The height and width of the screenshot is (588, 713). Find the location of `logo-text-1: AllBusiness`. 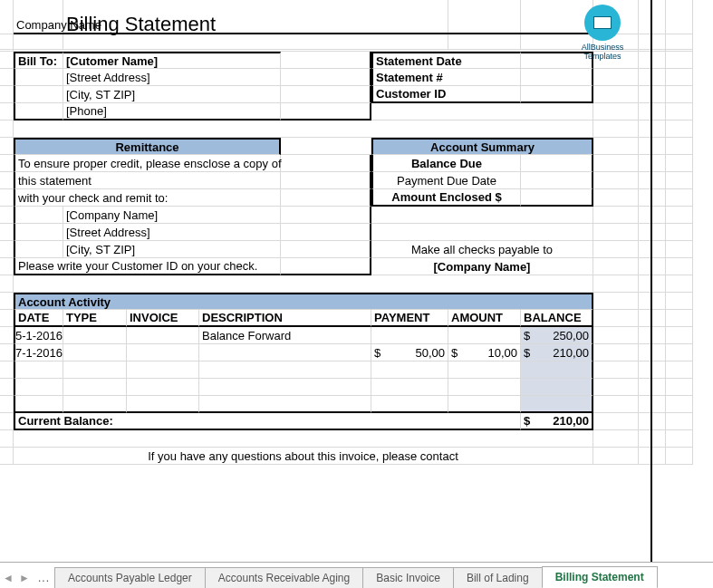

logo-text-1: AllBusiness is located at coordinates (602, 47).